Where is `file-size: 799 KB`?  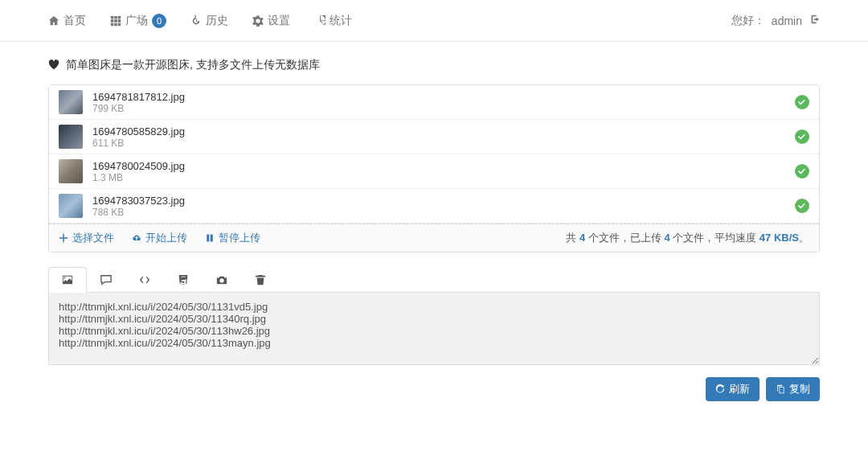 file-size: 799 KB is located at coordinates (444, 109).